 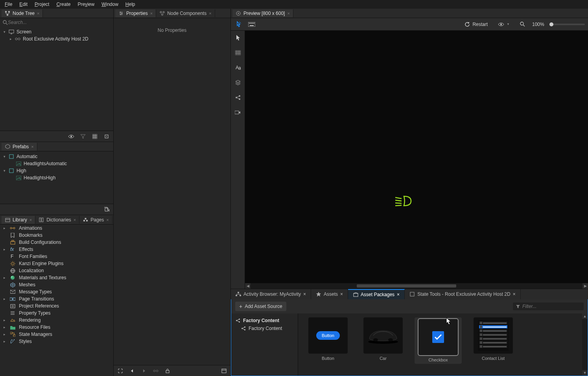 I want to click on library-item-effects: ▸fxEffects, so click(x=57, y=249).